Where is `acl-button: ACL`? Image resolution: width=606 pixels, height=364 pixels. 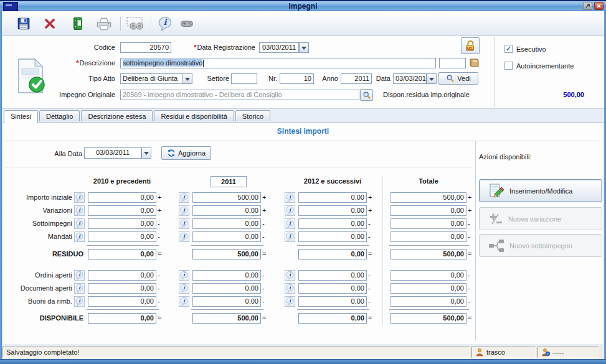
acl-button: ACL is located at coordinates (470, 46).